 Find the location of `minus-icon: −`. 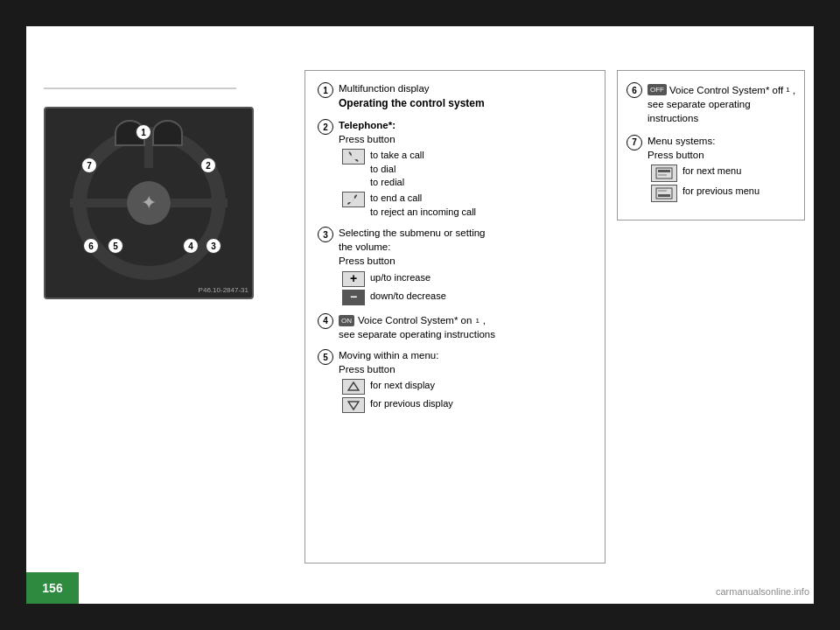

minus-icon: − is located at coordinates (354, 298).